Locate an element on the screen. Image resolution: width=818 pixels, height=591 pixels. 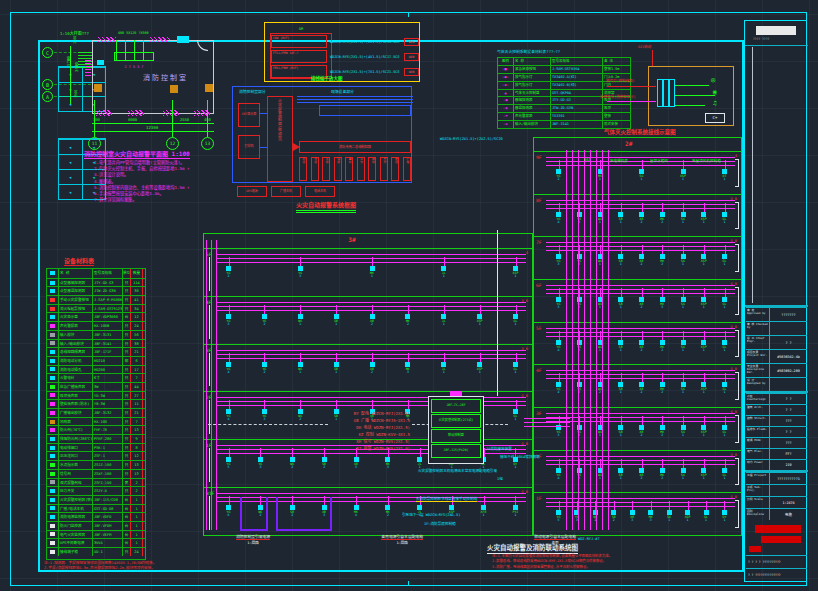
floor-band: 3F 4 6 YG 4 YG 2 is located at coordinates (368, 368).